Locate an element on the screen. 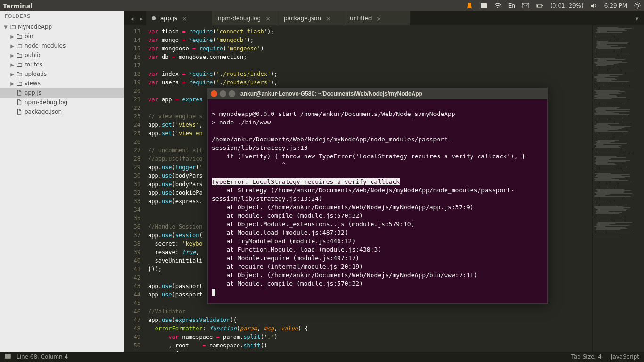 The width and height of the screenshot is (644, 362). tree-item-label: node_modules is located at coordinates (74, 46).